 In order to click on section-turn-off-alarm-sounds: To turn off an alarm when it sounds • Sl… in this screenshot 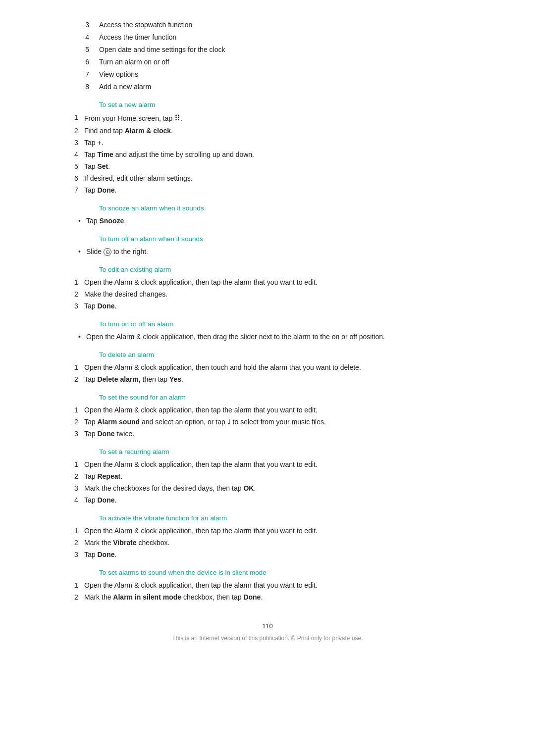, I will do `click(268, 246)`.